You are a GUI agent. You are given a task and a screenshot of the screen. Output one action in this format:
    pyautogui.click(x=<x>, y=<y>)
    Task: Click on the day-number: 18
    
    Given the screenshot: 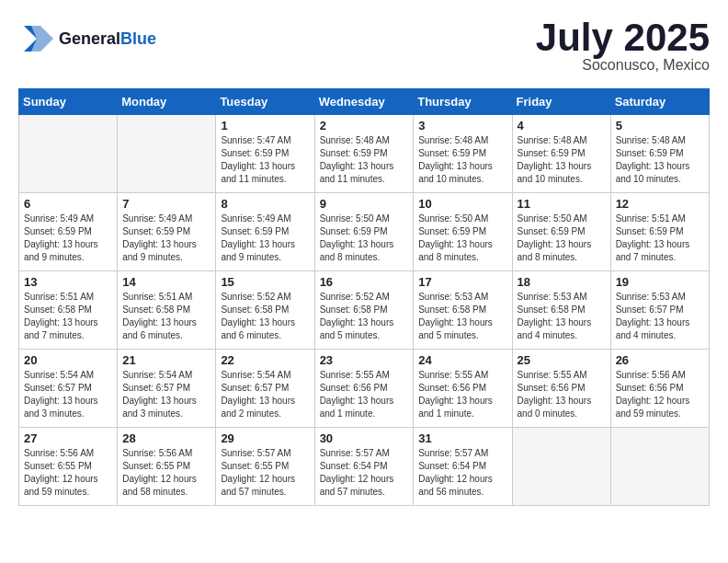 What is the action you would take?
    pyautogui.click(x=562, y=282)
    